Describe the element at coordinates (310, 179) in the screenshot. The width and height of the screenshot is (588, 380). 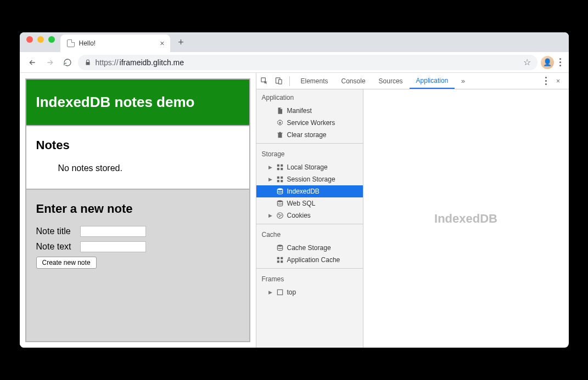
I see `sidebar-item-session-storage: ▶ Session Storage` at that location.